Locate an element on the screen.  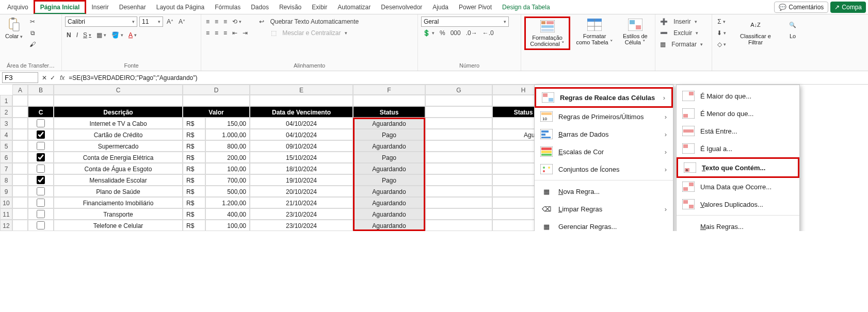
menu-equal-to: É Igual a... is located at coordinates (738, 149).